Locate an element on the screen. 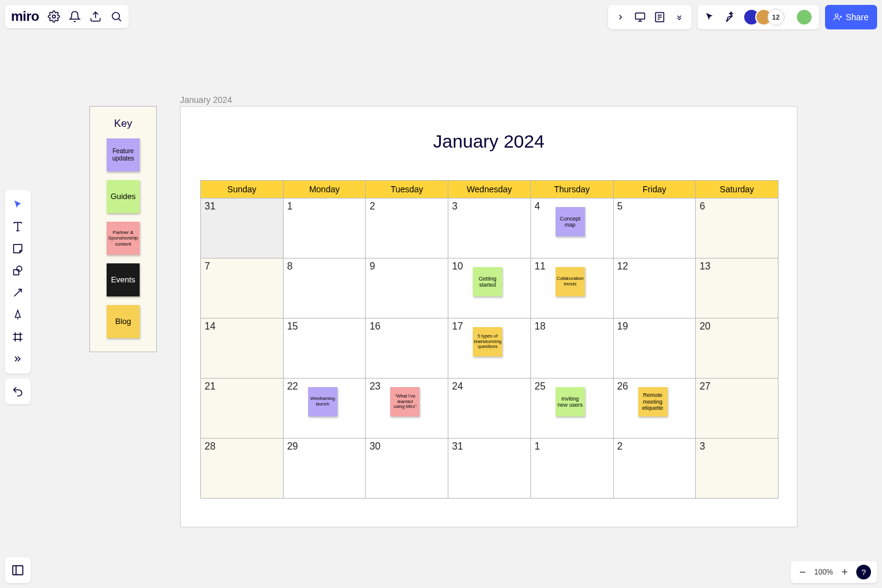  day-number: 16 is located at coordinates (407, 326).